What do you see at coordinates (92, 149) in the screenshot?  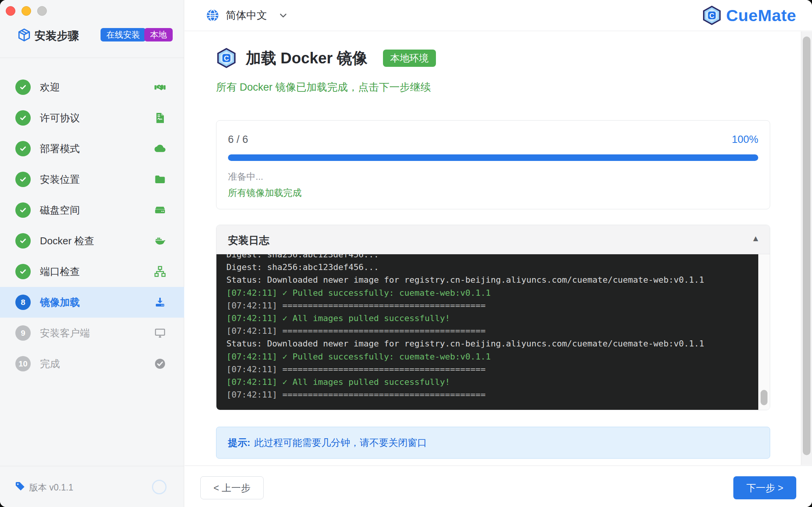 I see `step-deploy-mode: 部署模式` at bounding box center [92, 149].